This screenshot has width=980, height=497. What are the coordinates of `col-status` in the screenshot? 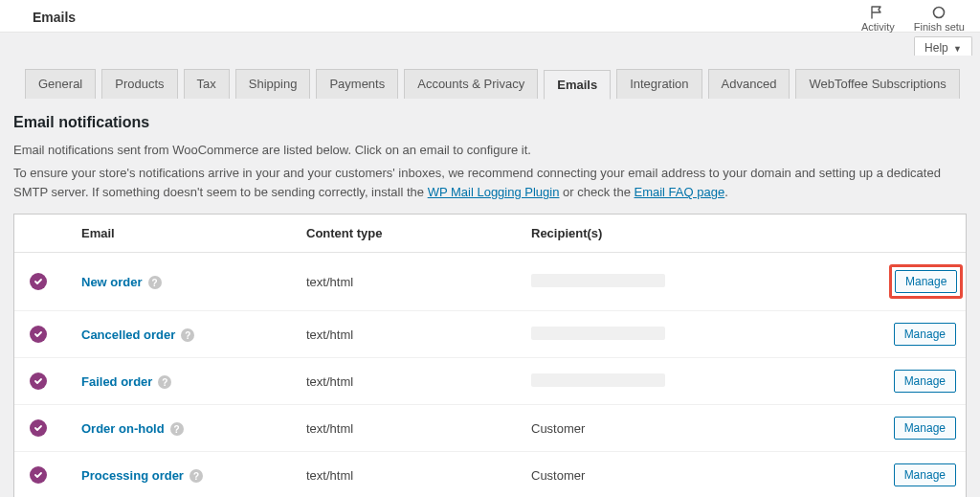 It's located at (43, 234).